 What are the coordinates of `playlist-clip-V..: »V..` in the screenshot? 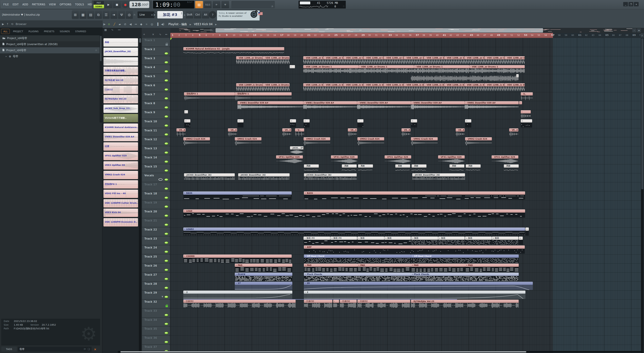 It's located at (527, 97).